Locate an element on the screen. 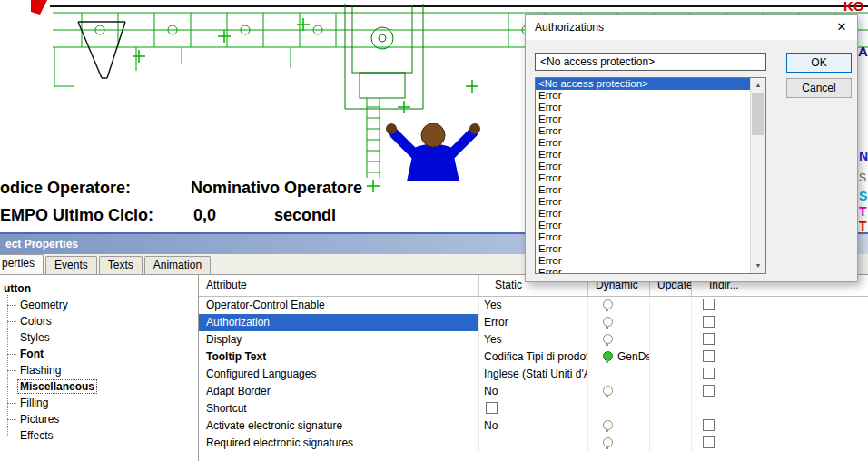 The width and height of the screenshot is (868, 461). attribute-cell: Shortcut is located at coordinates (339, 408).